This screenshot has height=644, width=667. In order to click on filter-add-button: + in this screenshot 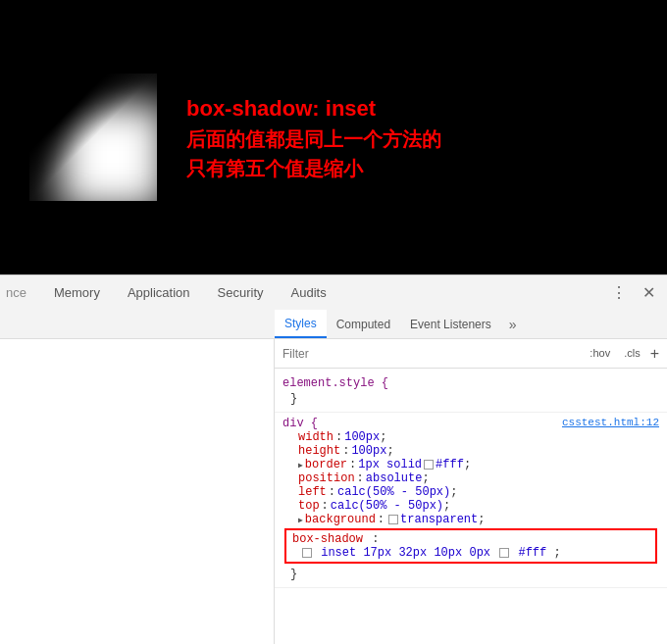, I will do `click(655, 354)`.